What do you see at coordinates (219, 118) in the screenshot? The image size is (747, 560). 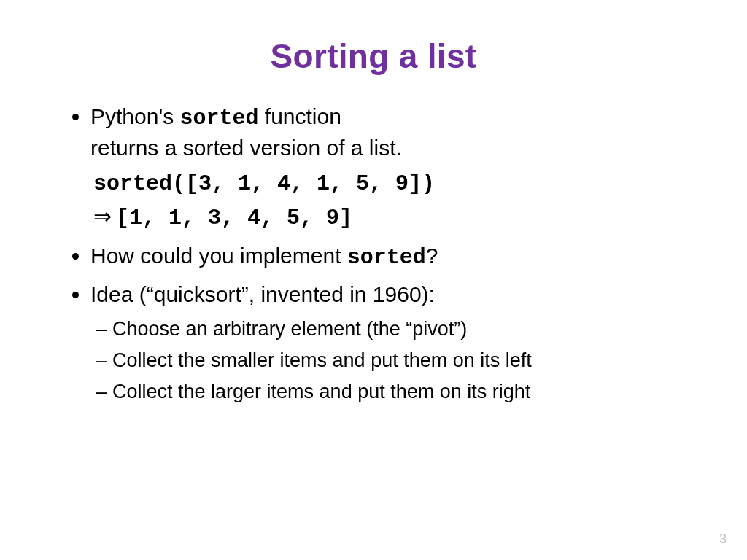 I see `inline-code-sorted: sorted` at bounding box center [219, 118].